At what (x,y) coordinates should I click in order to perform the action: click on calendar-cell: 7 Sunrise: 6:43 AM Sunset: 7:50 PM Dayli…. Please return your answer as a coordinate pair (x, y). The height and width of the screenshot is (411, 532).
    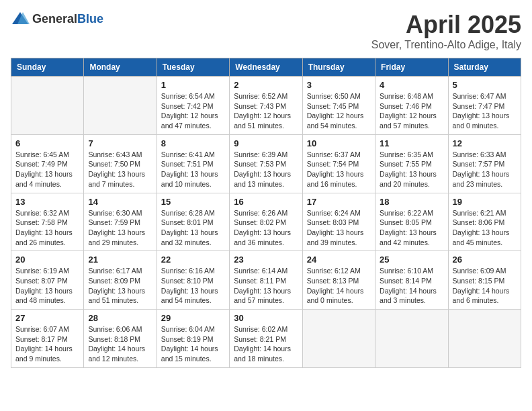
    Looking at the image, I should click on (120, 164).